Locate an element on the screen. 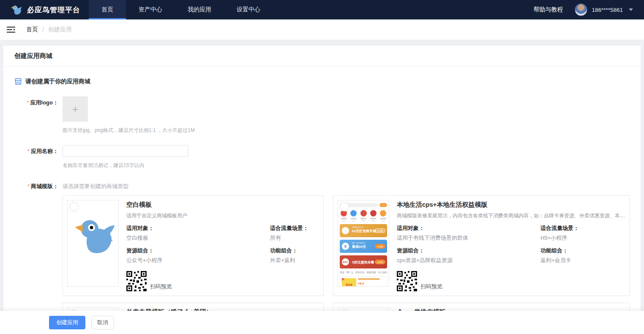  template-desc: 商城模版装修直观简洁，内容包含各类线下消费类商城内容，如：品牌卡券资源、外卖优惠… is located at coordinates (511, 216).